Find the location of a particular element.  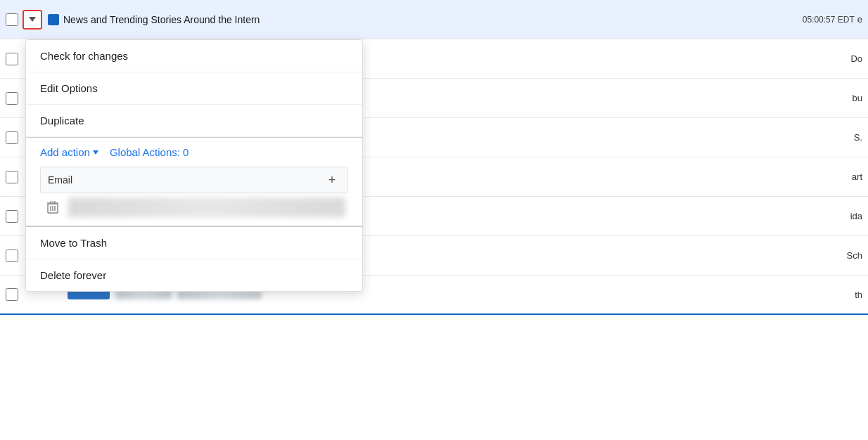

row-suffix: e is located at coordinates (860, 20).